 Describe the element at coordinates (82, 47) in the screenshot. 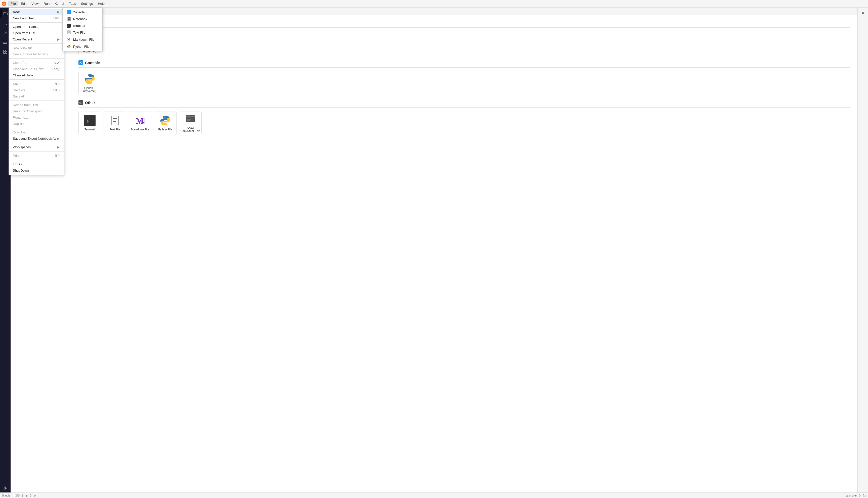

I see `submenu-python-file: Python File` at that location.